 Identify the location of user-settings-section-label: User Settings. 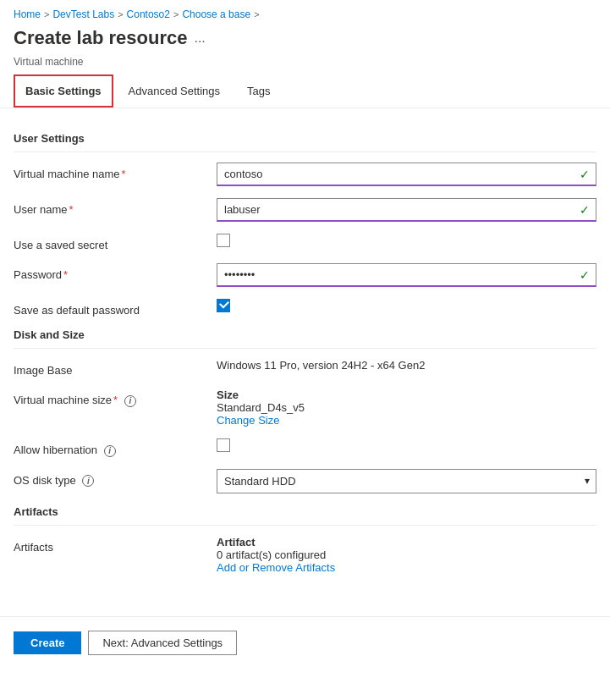
(305, 139).